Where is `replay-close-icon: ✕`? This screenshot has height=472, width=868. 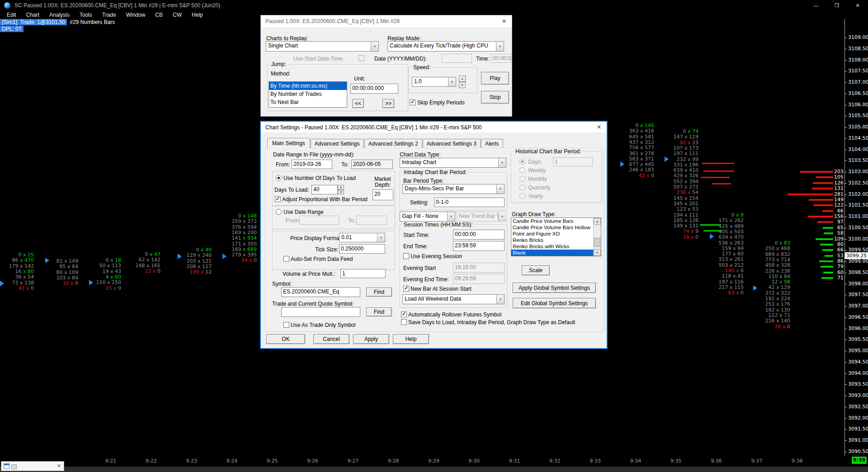 replay-close-icon: ✕ is located at coordinates (504, 21).